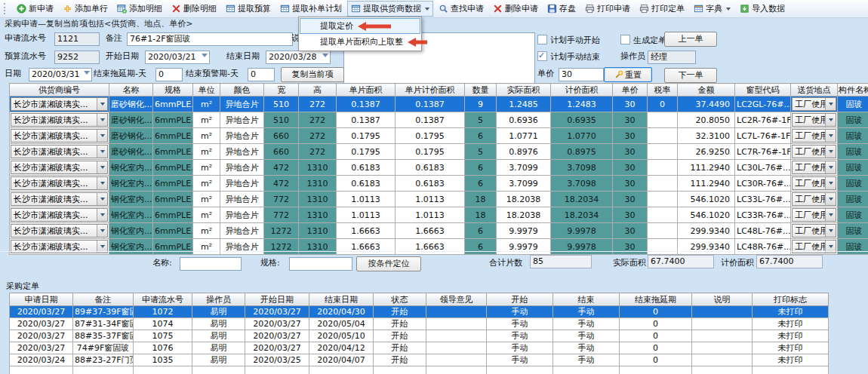  I want to click on gen-order-checkbox: 生成定单, so click(643, 40).